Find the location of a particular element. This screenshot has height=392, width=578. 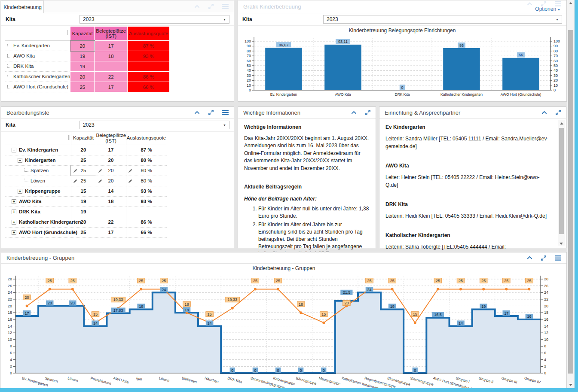

row-label: +AWO Hort (Grundschule) is located at coordinates (38, 232).